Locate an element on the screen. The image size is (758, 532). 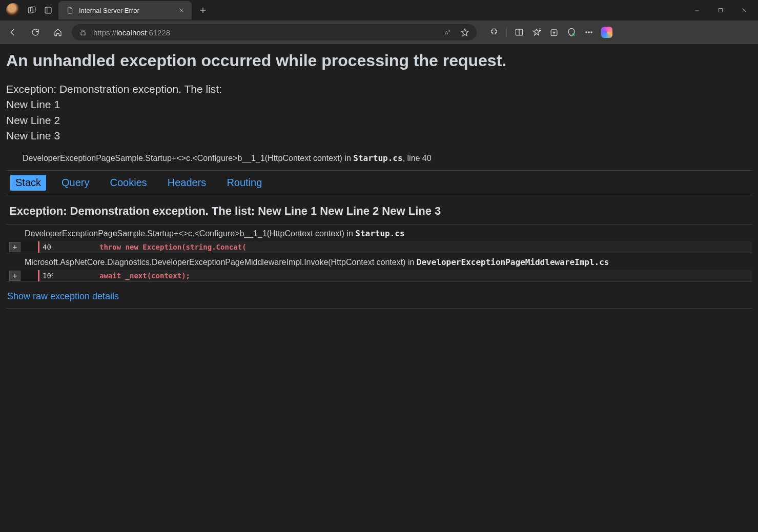
code-line: await _next(context); is located at coordinates (403, 276).